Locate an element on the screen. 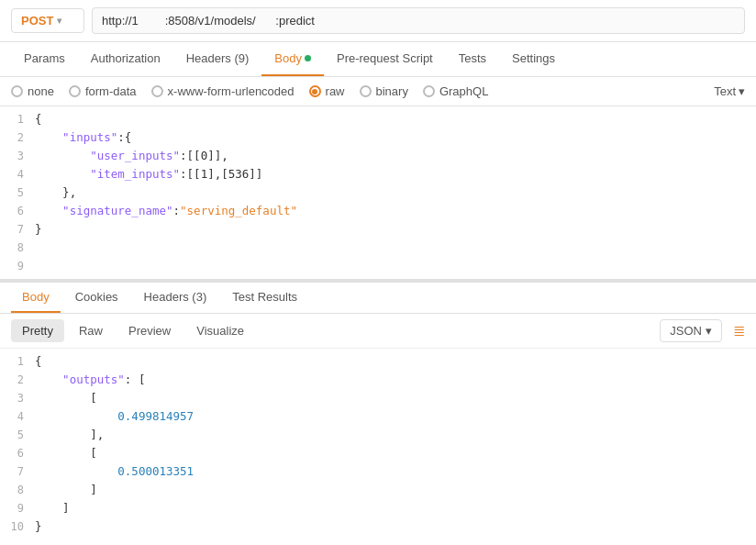 This screenshot has width=756, height=545. resp-line-3: 3 [ is located at coordinates (378, 398).